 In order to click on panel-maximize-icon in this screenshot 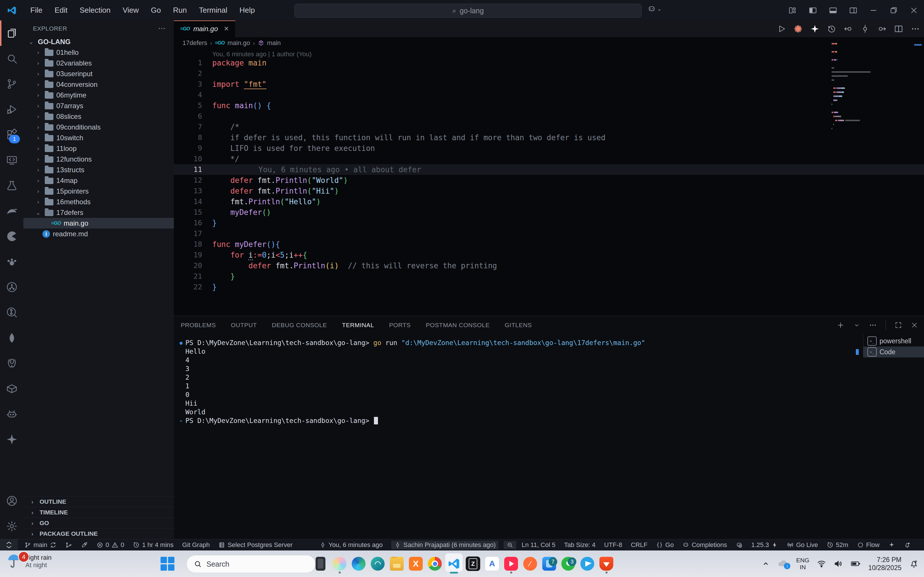, I will do `click(898, 325)`.